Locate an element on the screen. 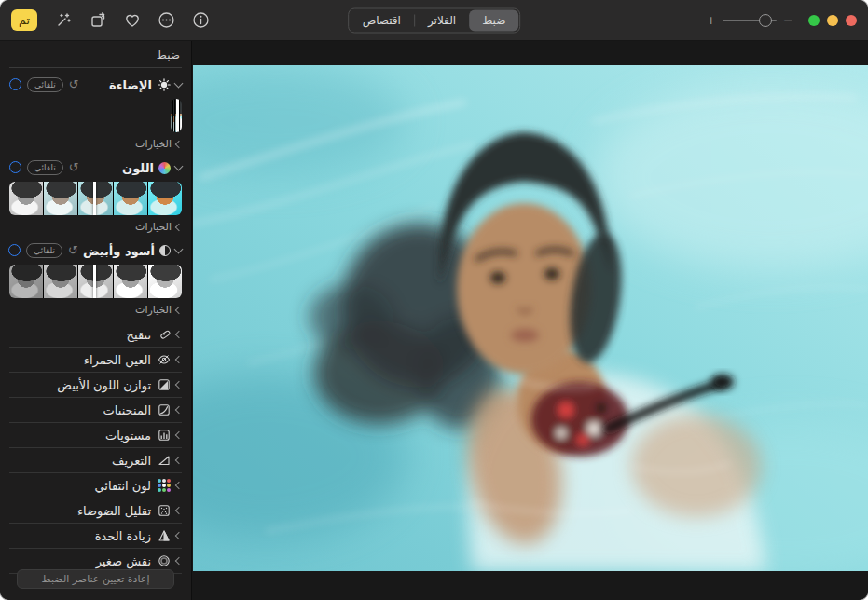 This screenshot has width=868, height=600. levels-icon is located at coordinates (164, 436).